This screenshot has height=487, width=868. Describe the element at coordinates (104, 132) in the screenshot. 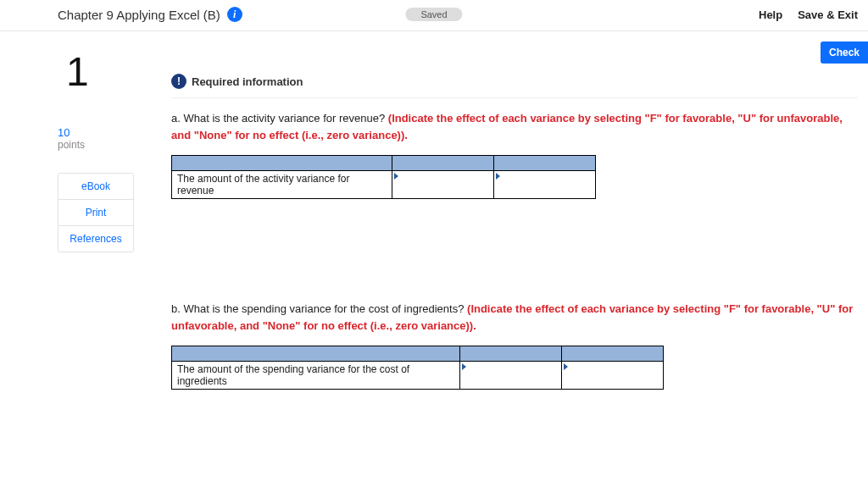

I see `points-value: 10` at that location.